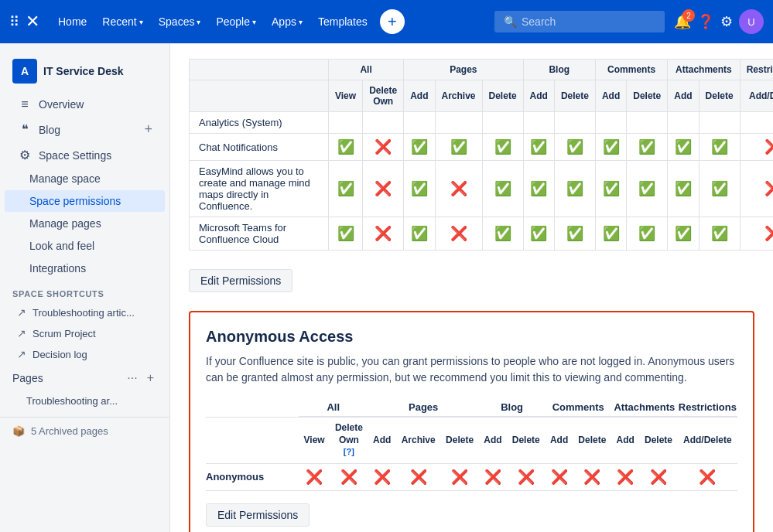  I want to click on settings-icon: ⚙, so click(727, 22).